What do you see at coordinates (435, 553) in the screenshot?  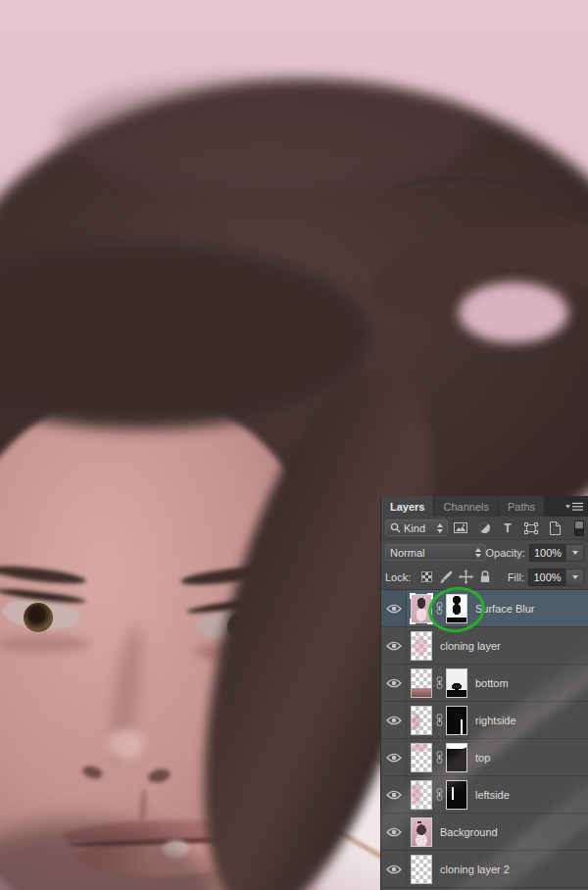 I see `blend-mode-dropdown: Normal` at bounding box center [435, 553].